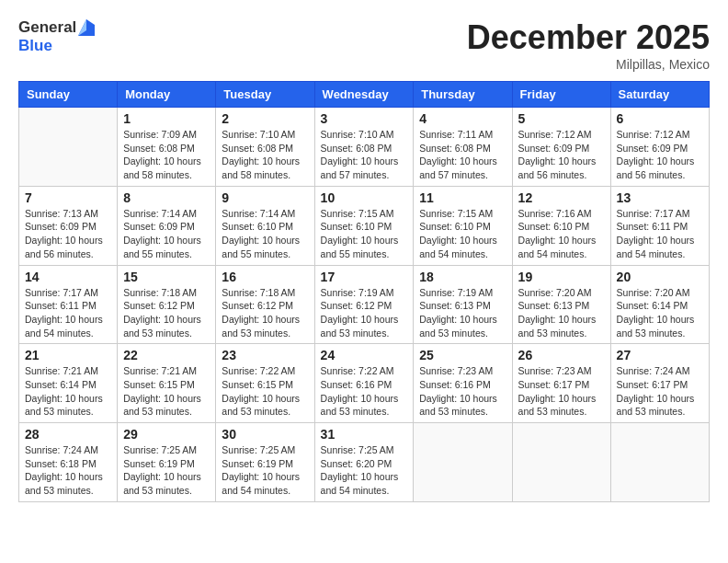 The height and width of the screenshot is (563, 728). I want to click on calendar-cell: 26Sunrise: 7:23 AM Sunset: 6:17 PM Dayli…, so click(561, 384).